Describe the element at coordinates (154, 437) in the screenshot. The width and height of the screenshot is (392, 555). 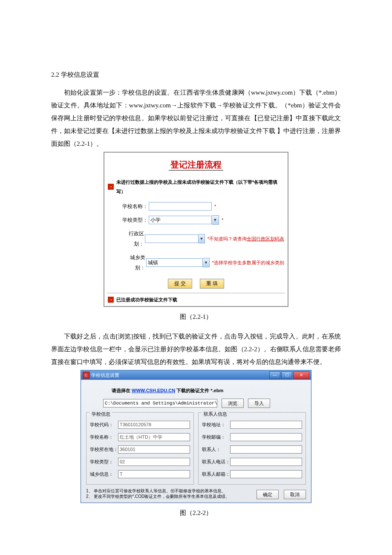
I see `value-school-name: 红土地（HTD）中学` at that location.